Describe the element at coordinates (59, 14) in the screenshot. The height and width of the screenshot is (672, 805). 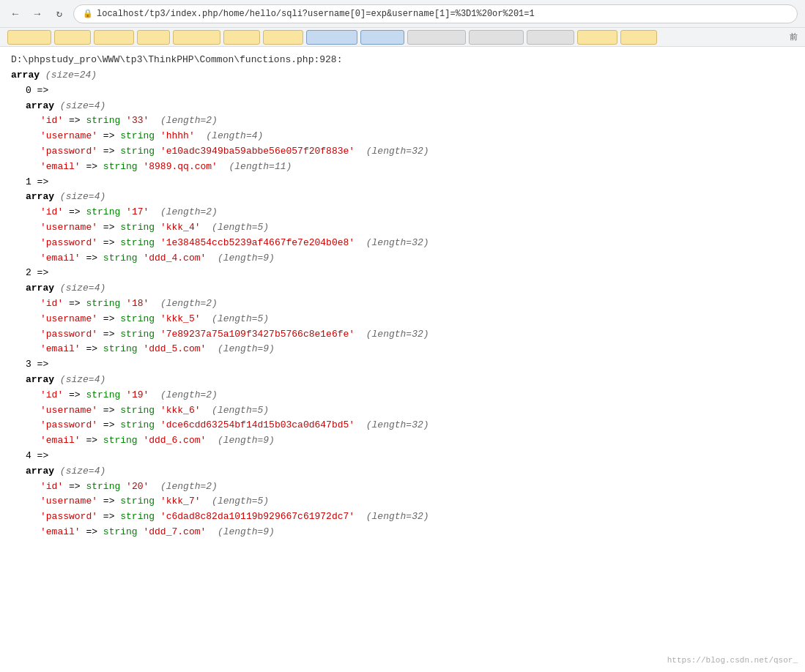
I see `refresh-button: ↻` at that location.